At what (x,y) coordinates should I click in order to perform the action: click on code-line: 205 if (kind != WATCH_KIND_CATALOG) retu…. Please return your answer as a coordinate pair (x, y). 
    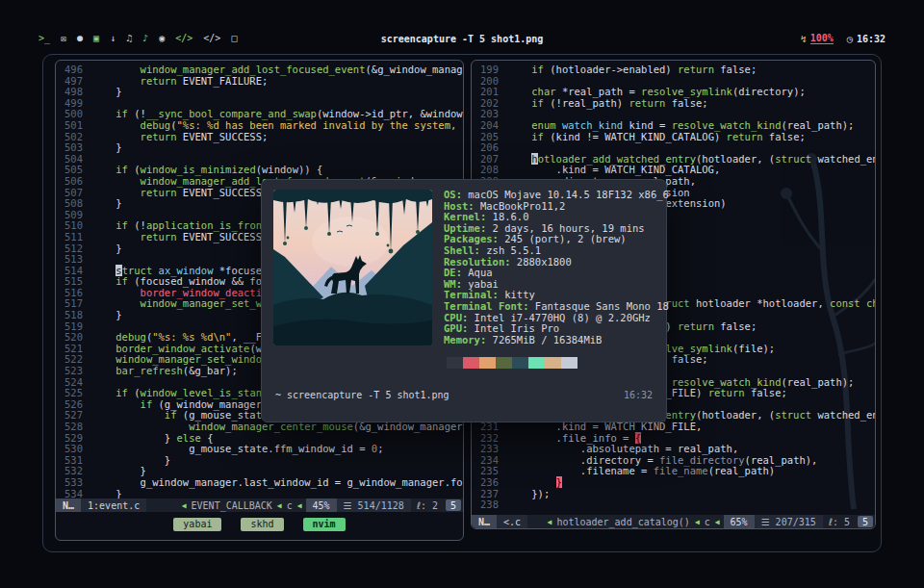
    Looking at the image, I should click on (676, 138).